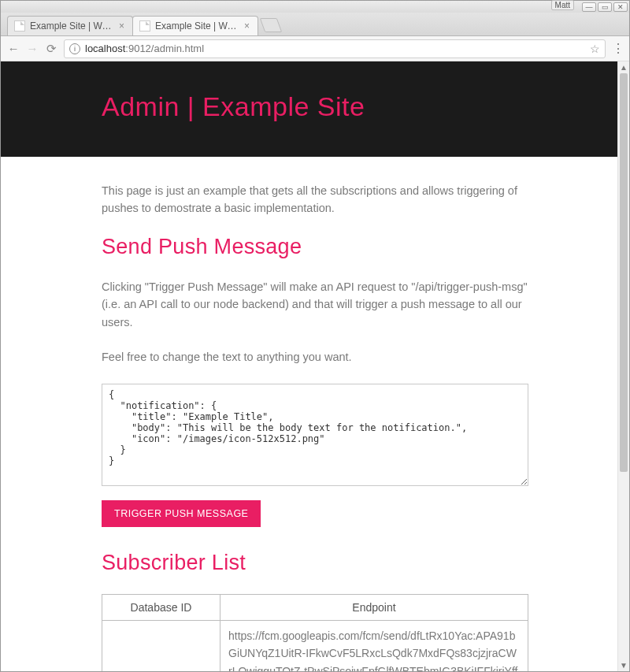 The image size is (630, 672). I want to click on subscriber-list-heading: Subscriber List, so click(315, 562).